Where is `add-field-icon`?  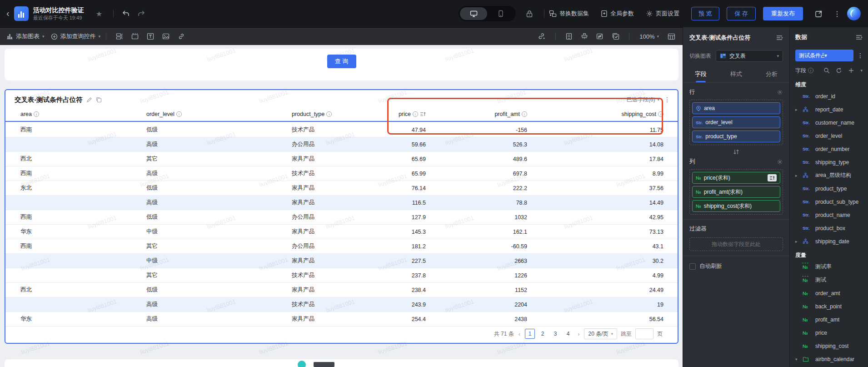 add-field-icon is located at coordinates (851, 70).